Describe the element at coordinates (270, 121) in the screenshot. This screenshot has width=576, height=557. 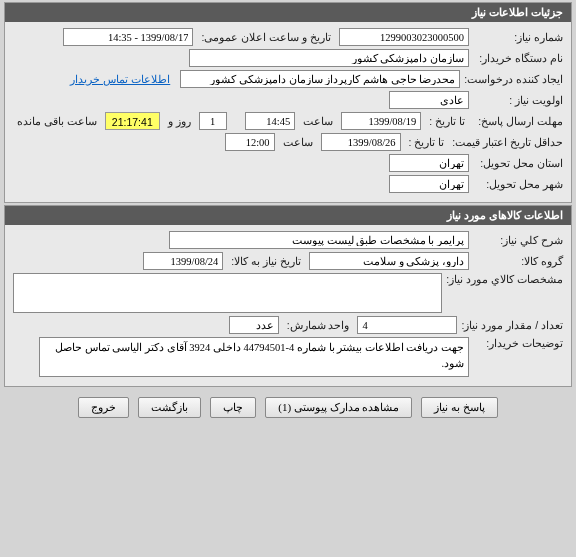
I see `deadline-time-field` at that location.